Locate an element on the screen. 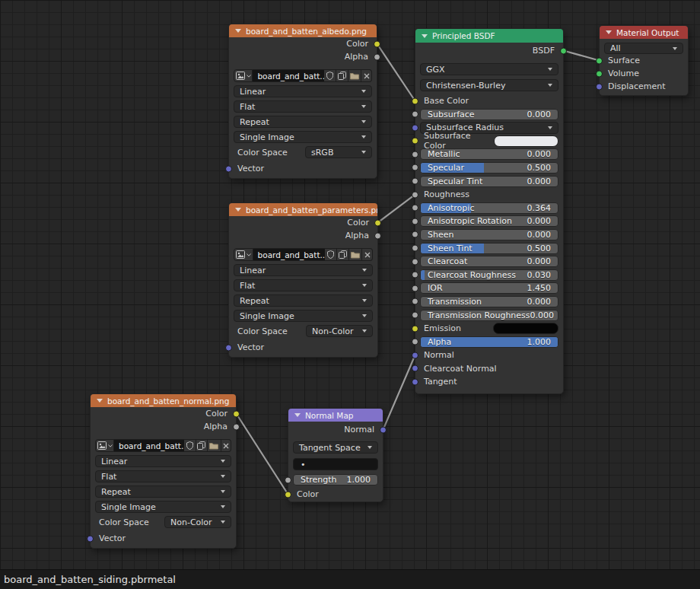  bsdf-specular-tint-slider: Specular Tint0.000 is located at coordinates (489, 181).